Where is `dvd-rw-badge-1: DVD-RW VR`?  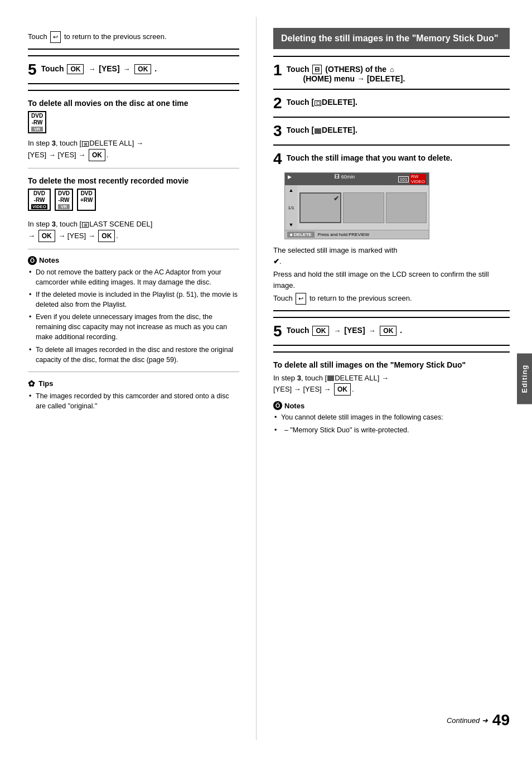 dvd-rw-badge-1: DVD-RW VR is located at coordinates (134, 125).